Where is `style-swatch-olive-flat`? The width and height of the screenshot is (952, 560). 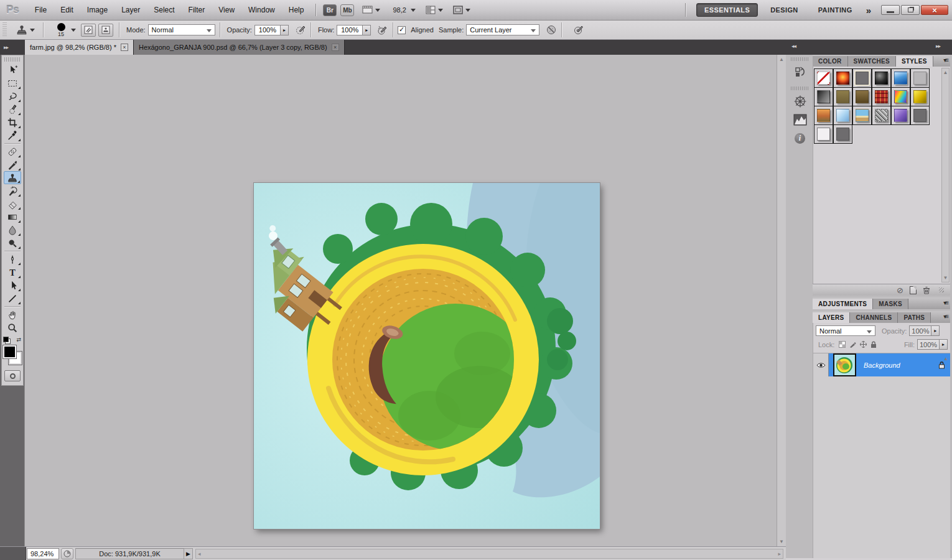
style-swatch-olive-flat is located at coordinates (842, 97).